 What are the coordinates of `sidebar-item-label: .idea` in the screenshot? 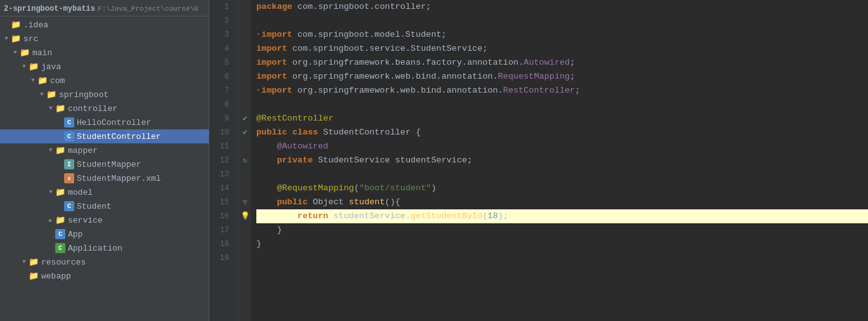 It's located at (36, 25).